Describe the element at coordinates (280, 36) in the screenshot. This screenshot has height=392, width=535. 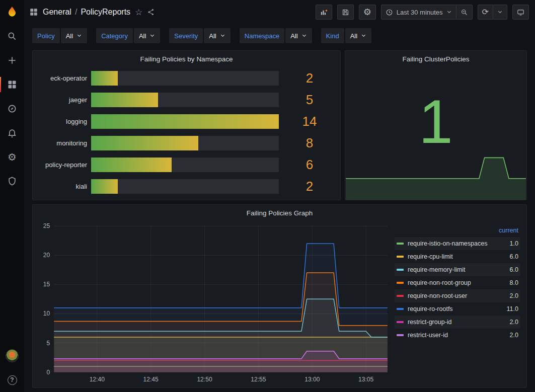
I see `template-variable-bar: Policy All Category All Severity All Nam…` at that location.